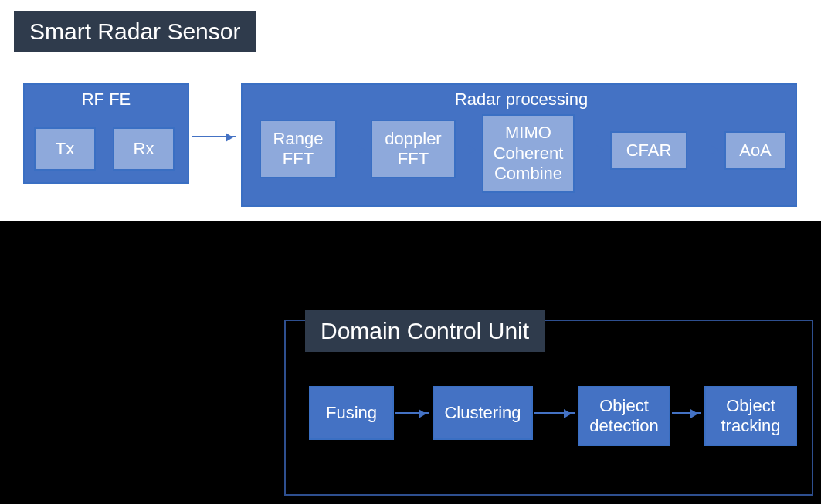 The width and height of the screenshot is (821, 504). Describe the element at coordinates (65, 149) in the screenshot. I see `tx-block: Tx` at that location.